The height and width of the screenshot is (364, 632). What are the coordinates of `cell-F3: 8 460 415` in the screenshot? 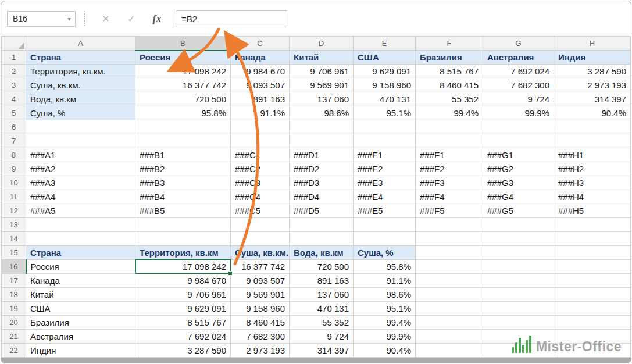 It's located at (449, 85).